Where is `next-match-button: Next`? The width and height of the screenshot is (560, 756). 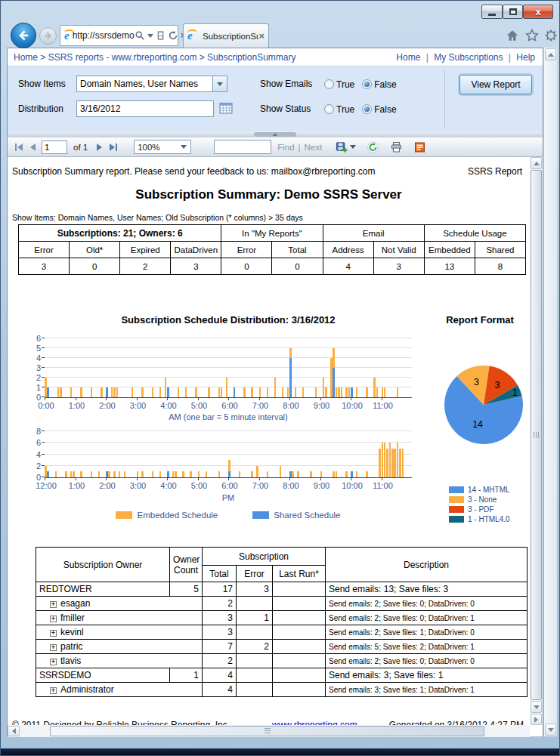
next-match-button: Next is located at coordinates (314, 147).